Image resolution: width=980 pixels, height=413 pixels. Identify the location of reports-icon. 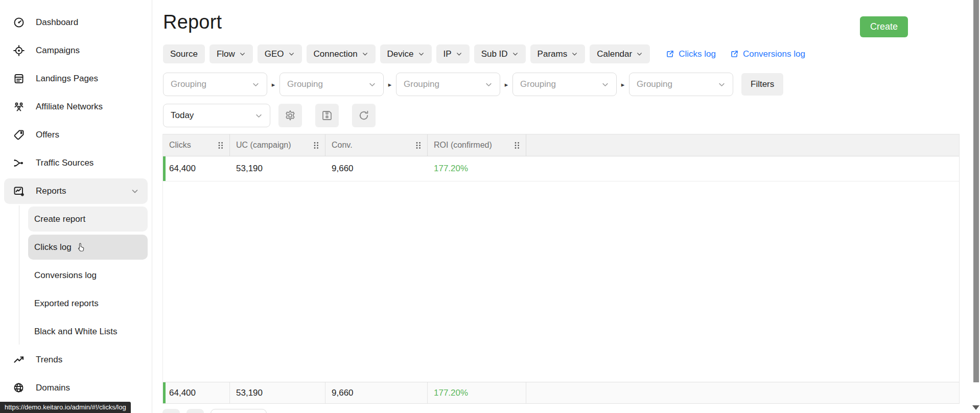
(19, 191).